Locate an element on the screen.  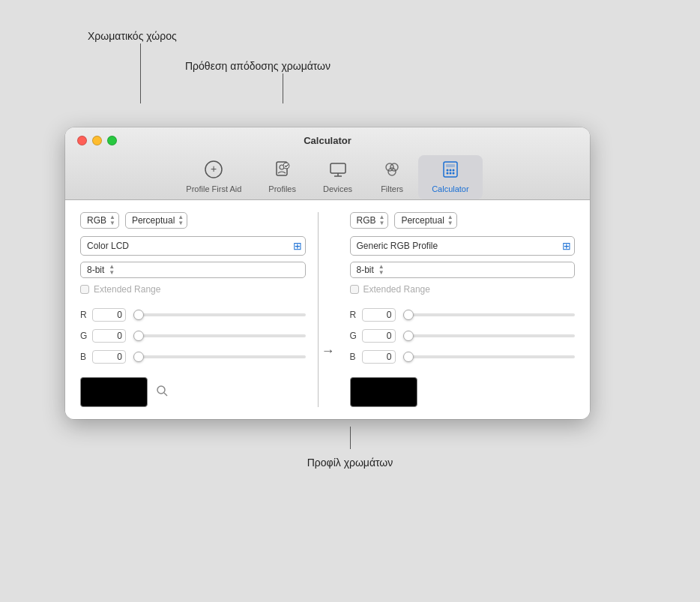
left-colorspace-arrows: ▲▼ is located at coordinates (112, 220).